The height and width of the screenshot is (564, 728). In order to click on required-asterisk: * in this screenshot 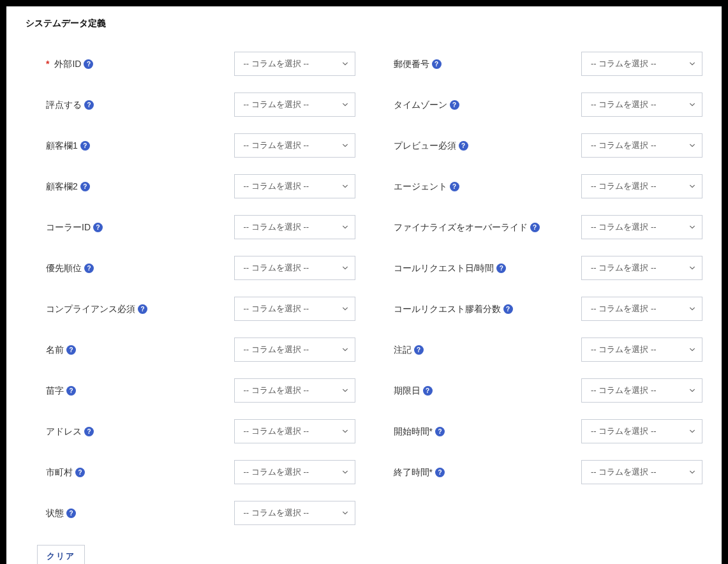, I will do `click(47, 64)`.